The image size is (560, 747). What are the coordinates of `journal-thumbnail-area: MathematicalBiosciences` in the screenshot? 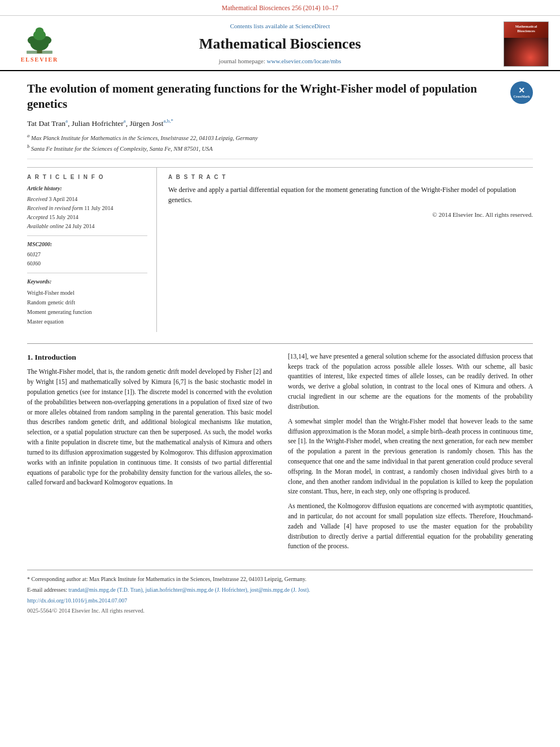 It's located at (520, 44).